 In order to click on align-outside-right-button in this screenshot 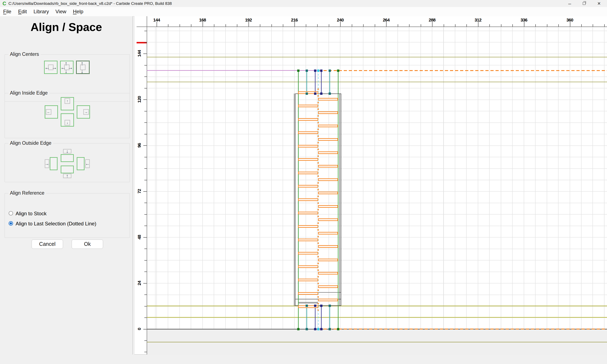, I will do `click(80, 164)`.